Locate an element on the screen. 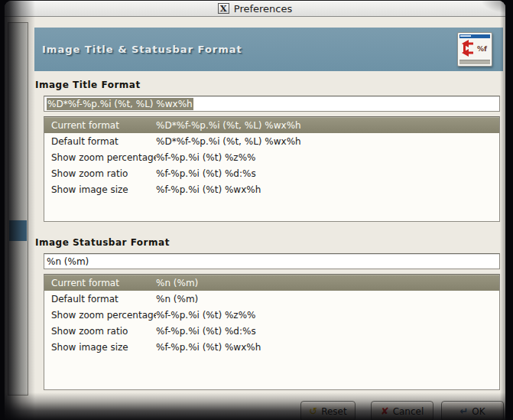  ok-button-label: OK is located at coordinates (479, 412).